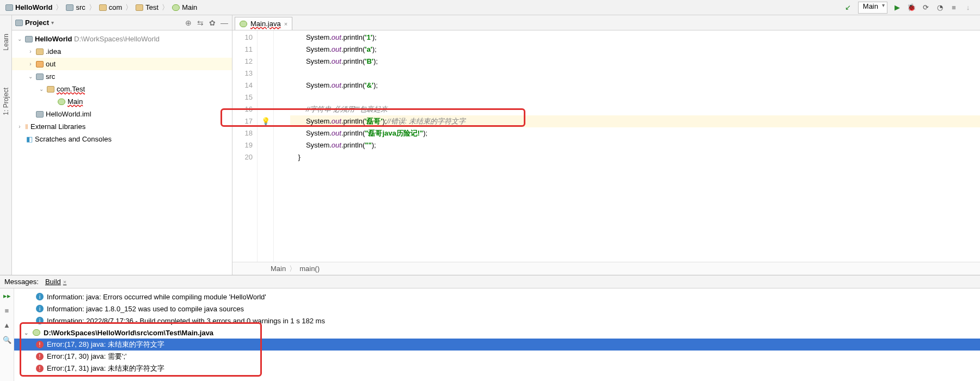 Image resolution: width=980 pixels, height=381 pixels. I want to click on tree-item: ›.idea, so click(122, 51).